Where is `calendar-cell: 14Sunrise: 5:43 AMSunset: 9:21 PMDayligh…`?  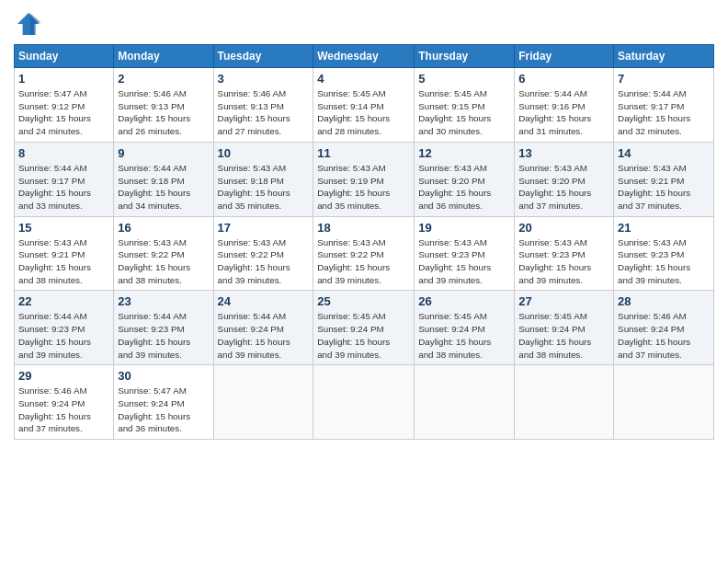
calendar-cell: 14Sunrise: 5:43 AMSunset: 9:21 PMDayligh… is located at coordinates (664, 178).